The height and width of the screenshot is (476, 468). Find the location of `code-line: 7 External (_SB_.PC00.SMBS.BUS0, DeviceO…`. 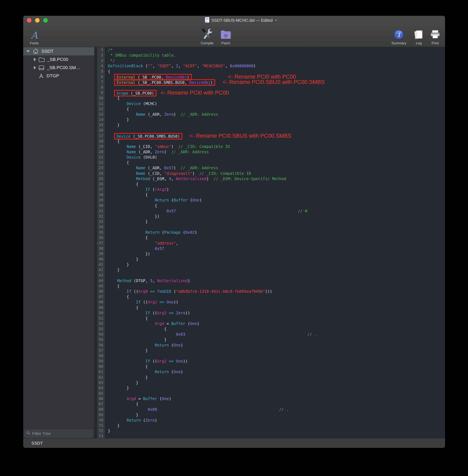

code-line: 7 External (_SB_.PC00.SMBS.BUS0, DeviceO… is located at coordinates (271, 82).